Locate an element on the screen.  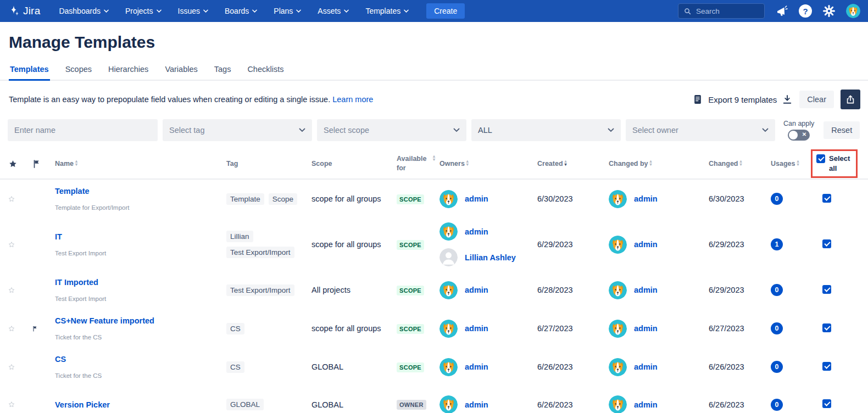
search-input is located at coordinates (726, 11).